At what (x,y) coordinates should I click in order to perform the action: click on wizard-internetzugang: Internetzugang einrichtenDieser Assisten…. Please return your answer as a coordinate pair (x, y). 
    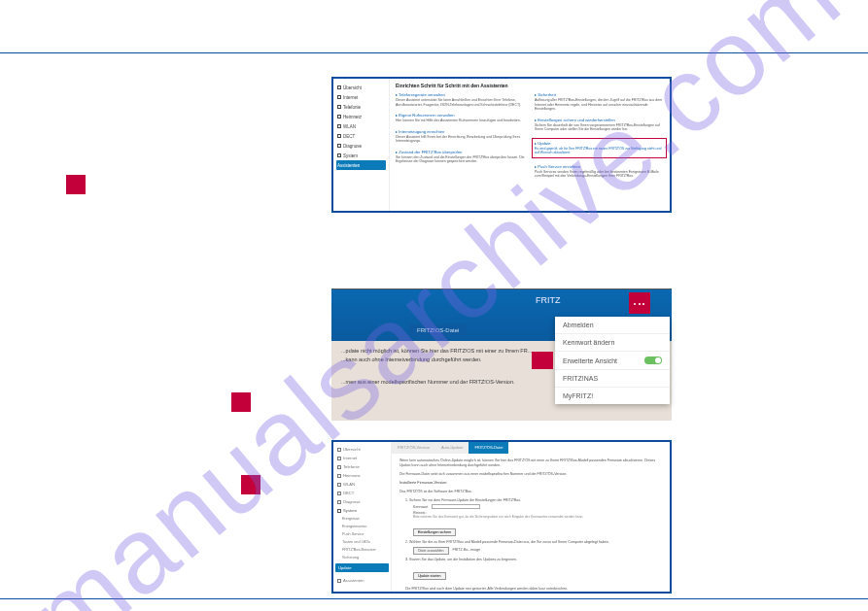
    Looking at the image, I should click on (461, 136).